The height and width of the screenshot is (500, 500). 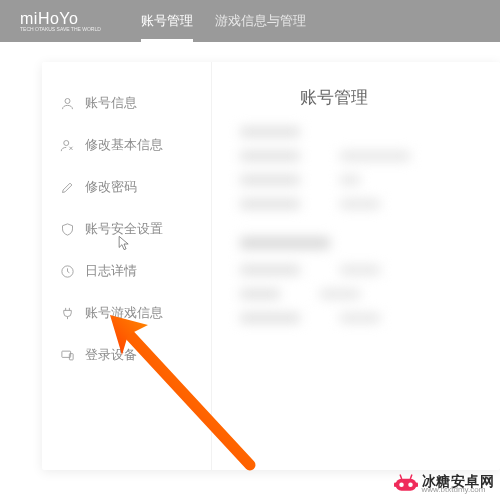 I want to click on sidebar-item-label: 账号安全设置, so click(x=124, y=229).